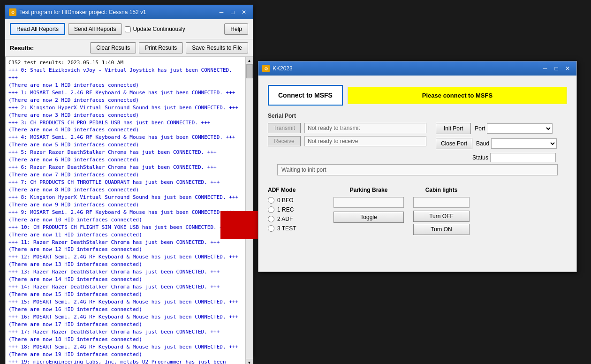 Image resolution: width=591 pixels, height=364 pixels. Describe the element at coordinates (556, 68) in the screenshot. I see `second-maximize-button: □` at that location.